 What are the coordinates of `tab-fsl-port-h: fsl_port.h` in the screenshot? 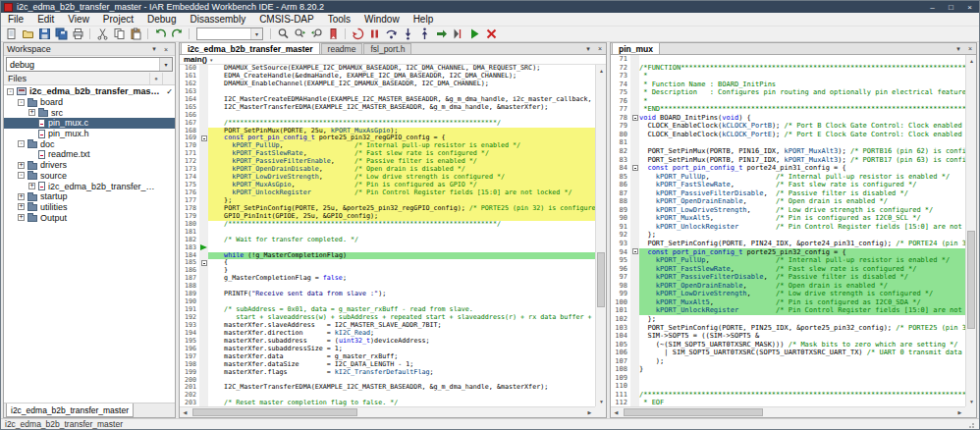 It's located at (387, 49).